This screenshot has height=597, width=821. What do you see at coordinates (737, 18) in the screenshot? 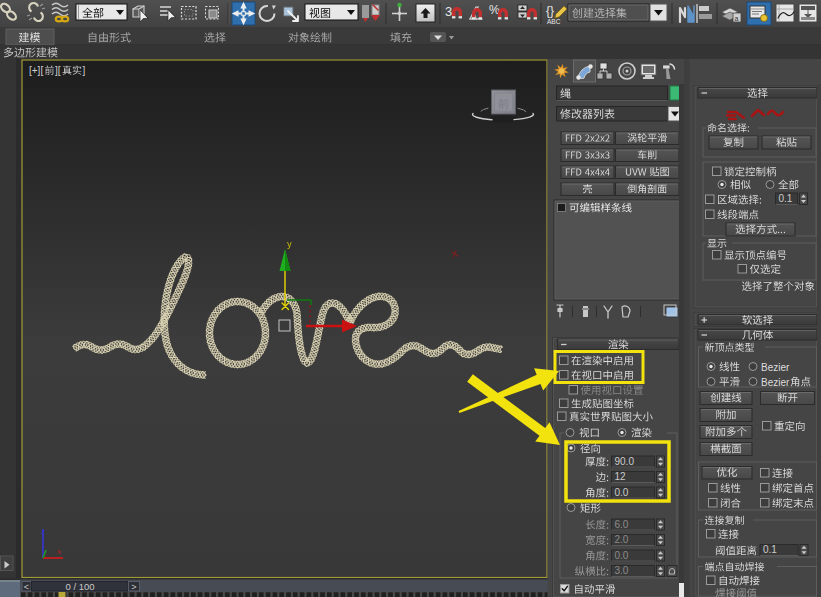
I see `svg-text: a` at bounding box center [737, 18].